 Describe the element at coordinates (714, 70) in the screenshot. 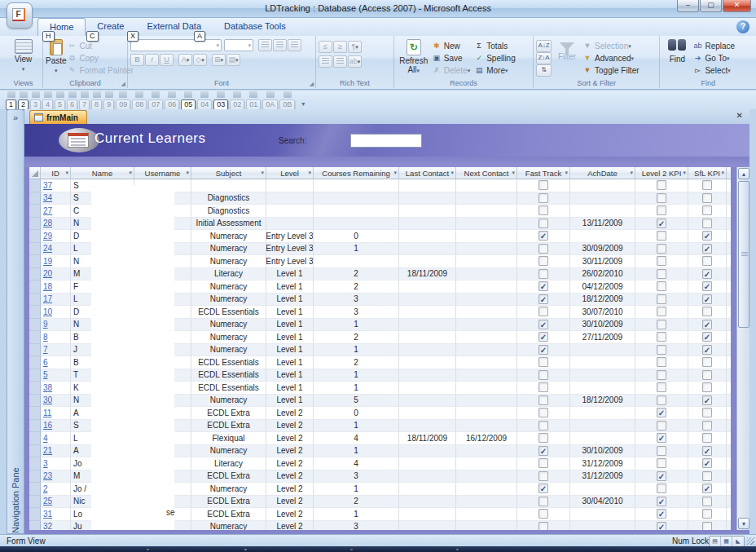

I see `select-button: ▻ Select ▾` at that location.